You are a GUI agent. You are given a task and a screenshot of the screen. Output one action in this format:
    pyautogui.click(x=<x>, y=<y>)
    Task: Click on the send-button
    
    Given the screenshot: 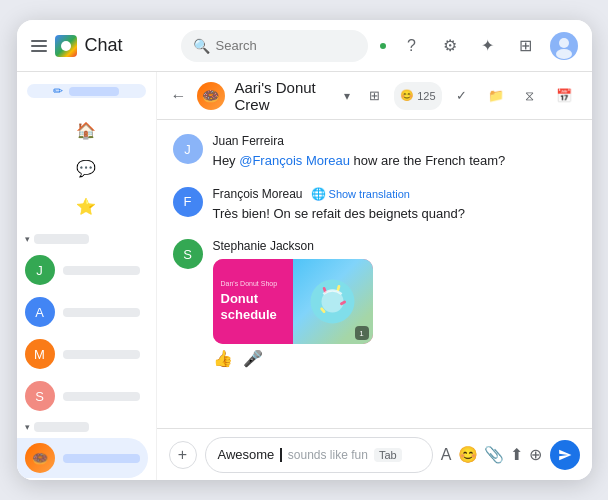 What is the action you would take?
    pyautogui.click(x=565, y=455)
    